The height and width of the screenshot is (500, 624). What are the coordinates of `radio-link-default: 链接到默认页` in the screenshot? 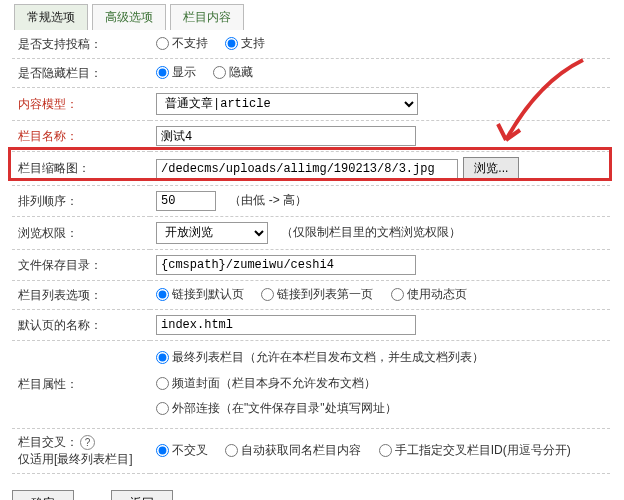 It's located at (200, 294).